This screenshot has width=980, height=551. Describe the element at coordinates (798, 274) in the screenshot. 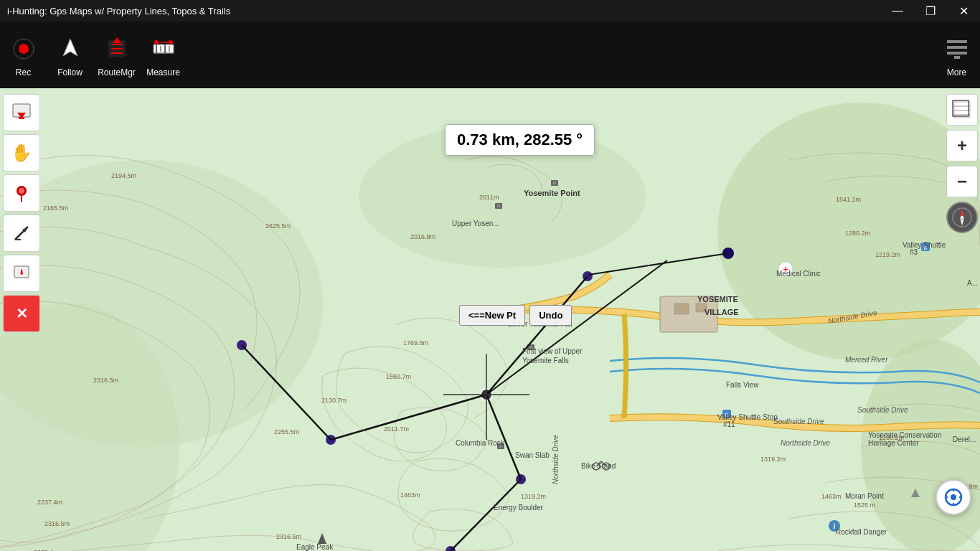

I see `svg-text: Medical Clinic` at that location.